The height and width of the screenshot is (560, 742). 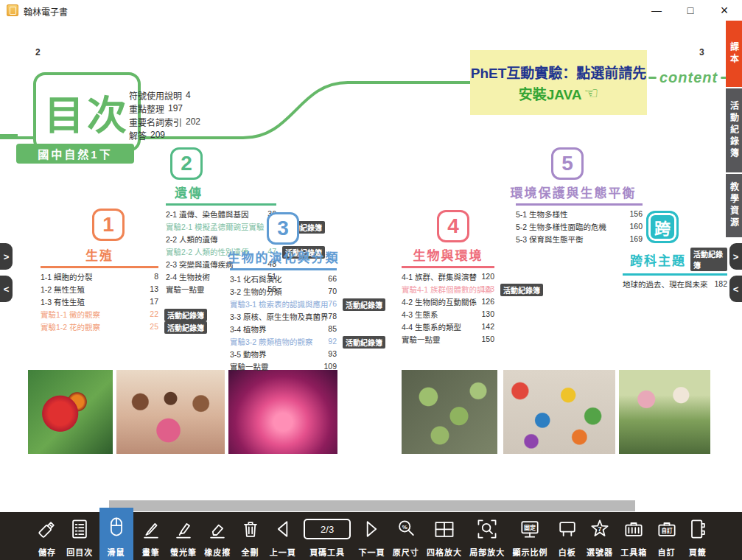 What do you see at coordinates (448, 290) in the screenshot?
I see `toc-item-experiment: 實驗4-1 族群個體數的調查123活動紀錄簿` at bounding box center [448, 290].